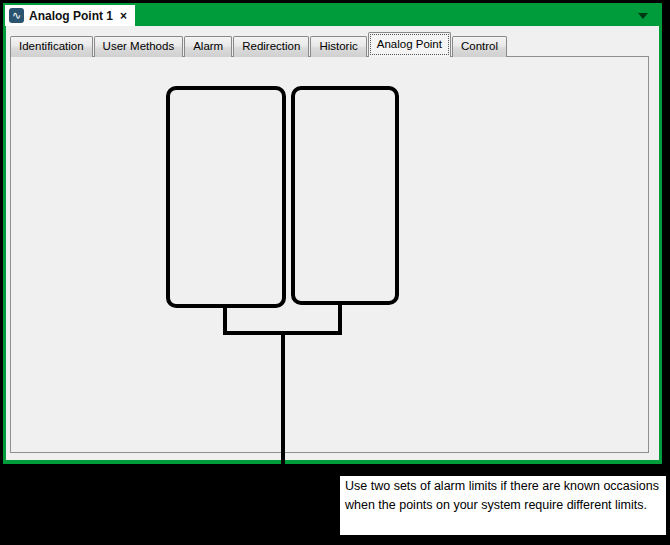 The width and height of the screenshot is (670, 545). What do you see at coordinates (283, 400) in the screenshot?
I see `annotation-connector-drop` at bounding box center [283, 400].